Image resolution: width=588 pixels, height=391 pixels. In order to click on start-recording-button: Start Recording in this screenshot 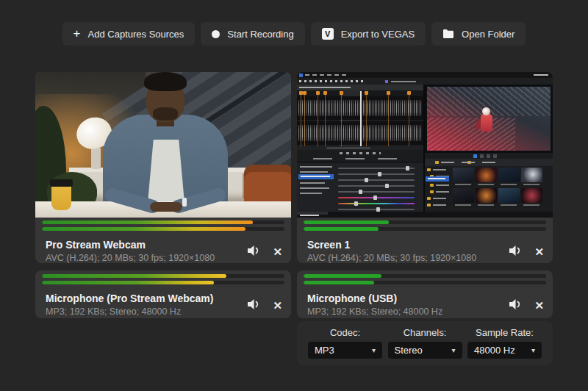, I will do `click(253, 34)`.